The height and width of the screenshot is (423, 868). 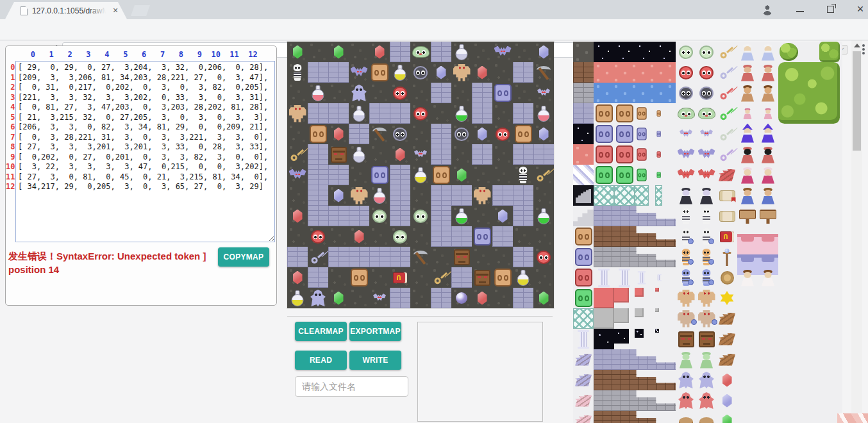 I want to click on tileset-sprite-wing_pink, so click(x=583, y=401).